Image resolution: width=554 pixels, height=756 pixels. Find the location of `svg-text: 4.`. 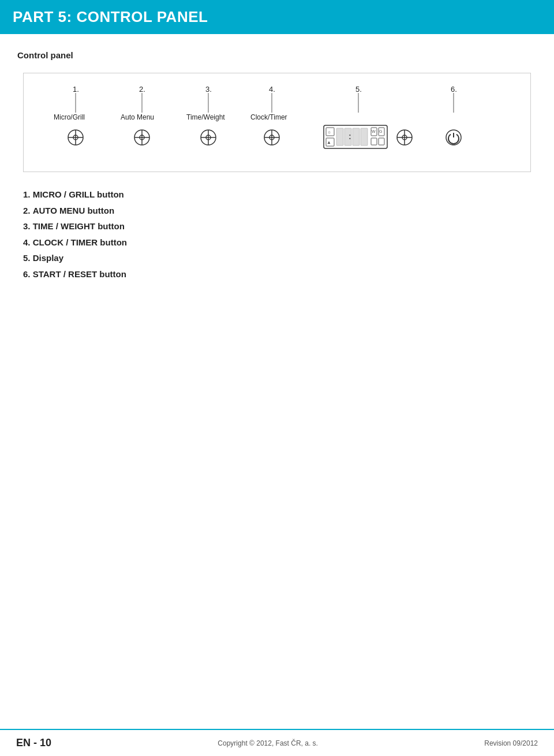

svg-text: 4. is located at coordinates (272, 89).